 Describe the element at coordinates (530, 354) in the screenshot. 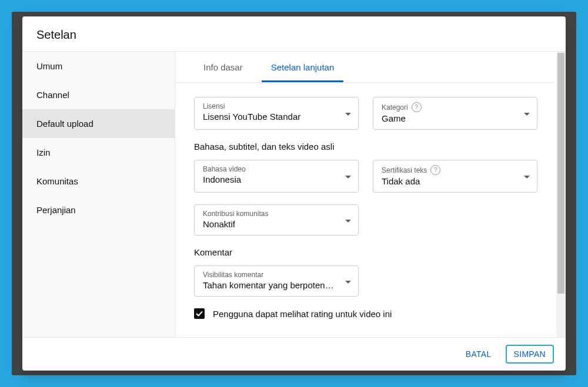

I see `button-label: SIMPAN` at that location.